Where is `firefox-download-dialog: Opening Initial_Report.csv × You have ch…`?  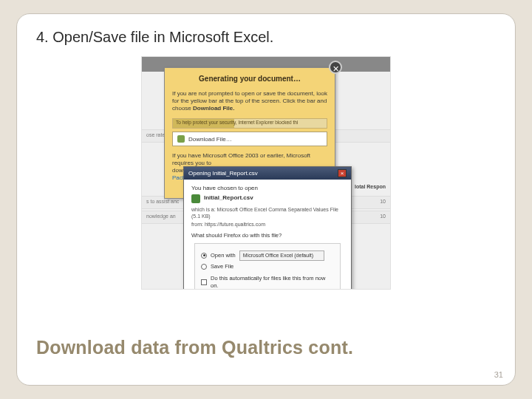
firefox-download-dialog: Opening Initial_Report.csv × You have ch… is located at coordinates (267, 228).